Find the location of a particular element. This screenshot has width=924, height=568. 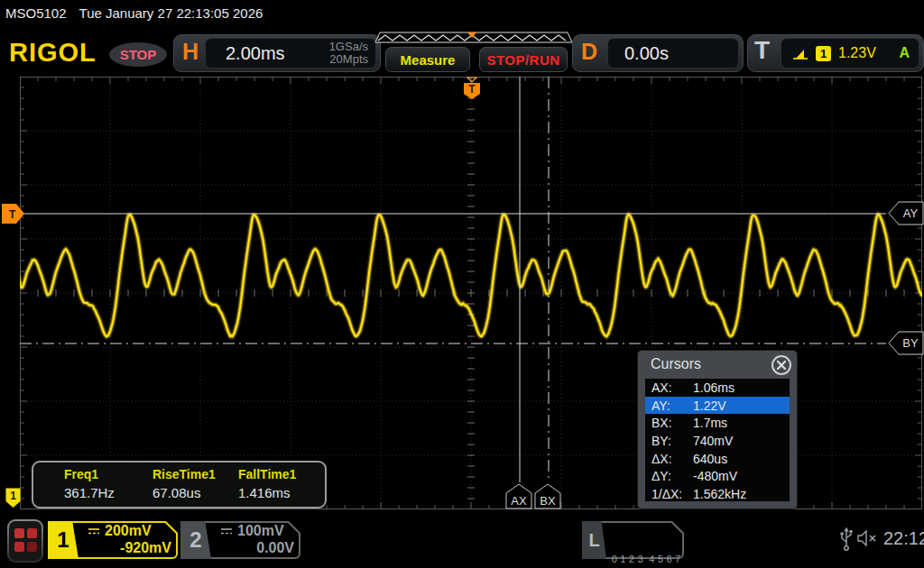

cursor-row-value: 1.562kHz is located at coordinates (720, 494).